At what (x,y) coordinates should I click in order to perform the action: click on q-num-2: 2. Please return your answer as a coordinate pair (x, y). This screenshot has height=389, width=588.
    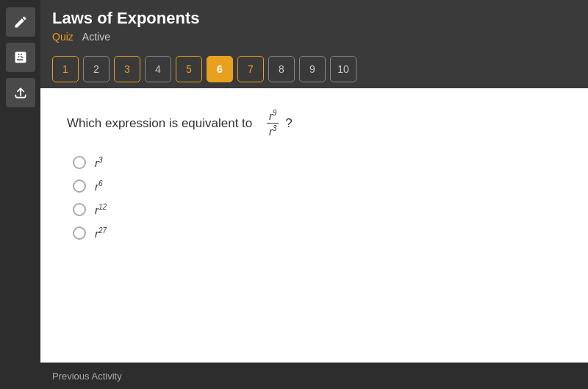
    Looking at the image, I should click on (96, 69).